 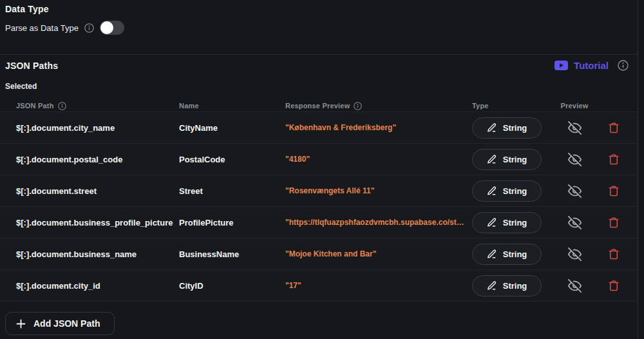 I want to click on parse-as-data-type-row: Parse as Data Type, so click(x=64, y=28).